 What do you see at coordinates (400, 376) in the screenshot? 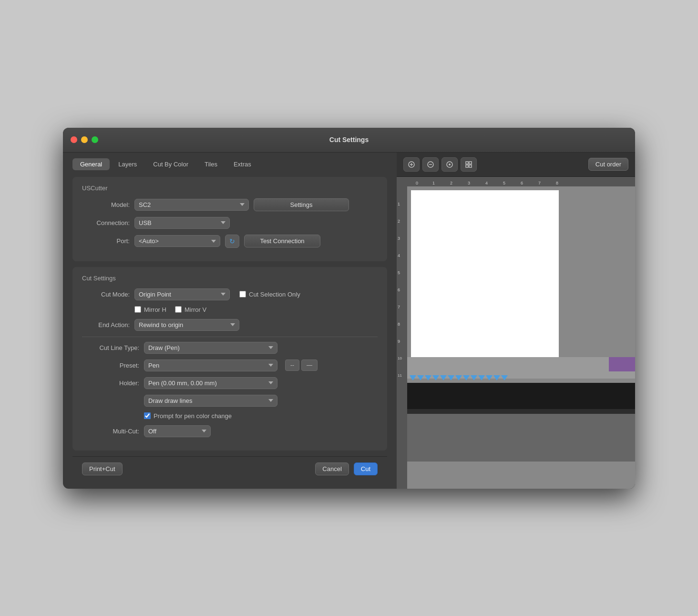
I see `ruler-left-11: 11` at bounding box center [400, 376].